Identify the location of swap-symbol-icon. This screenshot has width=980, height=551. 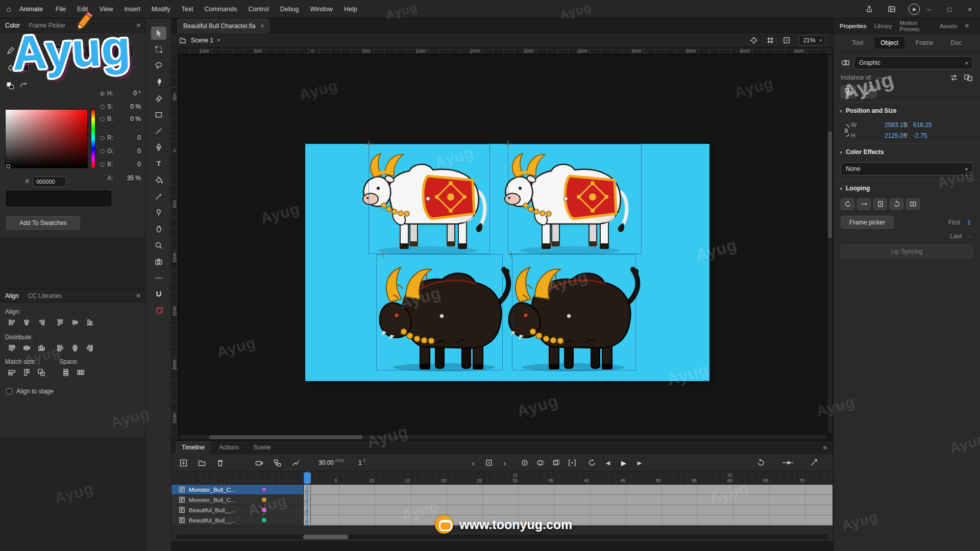
(954, 78).